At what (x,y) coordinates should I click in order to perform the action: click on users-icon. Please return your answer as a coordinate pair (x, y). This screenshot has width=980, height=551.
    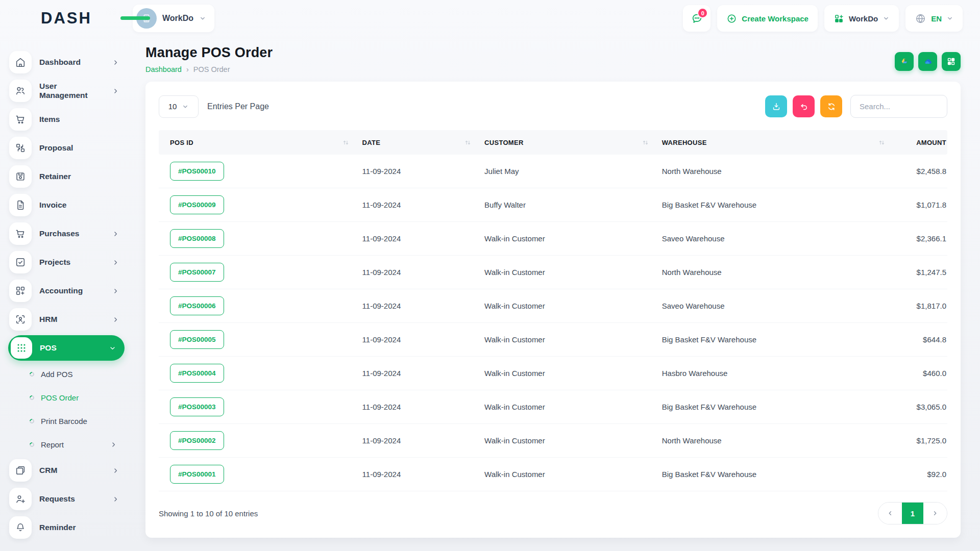
    Looking at the image, I should click on (20, 91).